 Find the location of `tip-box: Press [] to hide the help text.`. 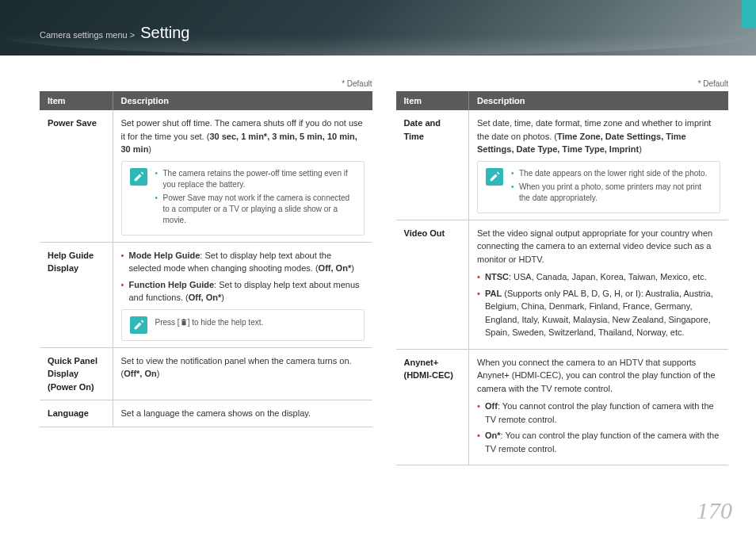

tip-box: Press [] to hide the help text. is located at coordinates (242, 325).